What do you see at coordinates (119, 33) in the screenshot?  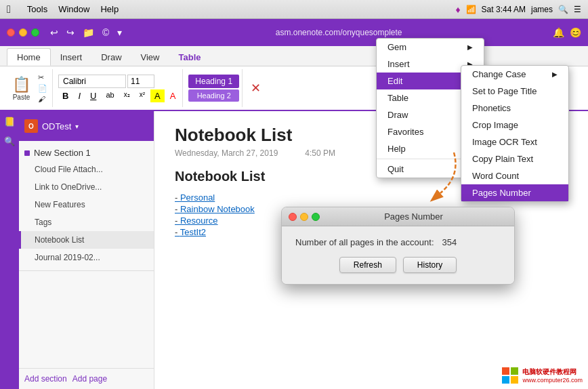 I see `dropdown-arrow-icon: ▾` at bounding box center [119, 33].